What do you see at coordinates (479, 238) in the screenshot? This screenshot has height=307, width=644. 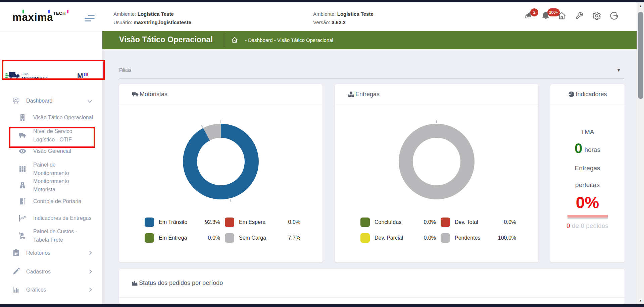 I see `legend-item-pendentes: Pendentes 100.0%` at bounding box center [479, 238].